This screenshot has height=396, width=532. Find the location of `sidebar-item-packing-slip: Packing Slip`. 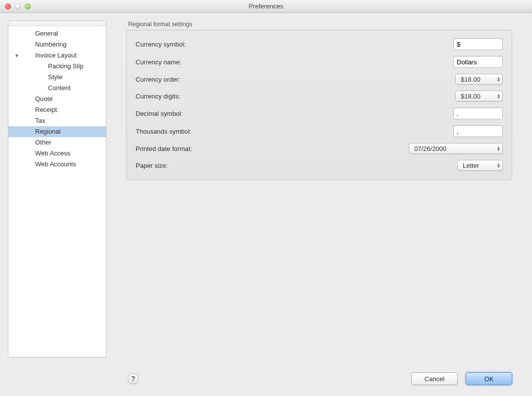

sidebar-item-packing-slip: Packing Slip is located at coordinates (57, 66).